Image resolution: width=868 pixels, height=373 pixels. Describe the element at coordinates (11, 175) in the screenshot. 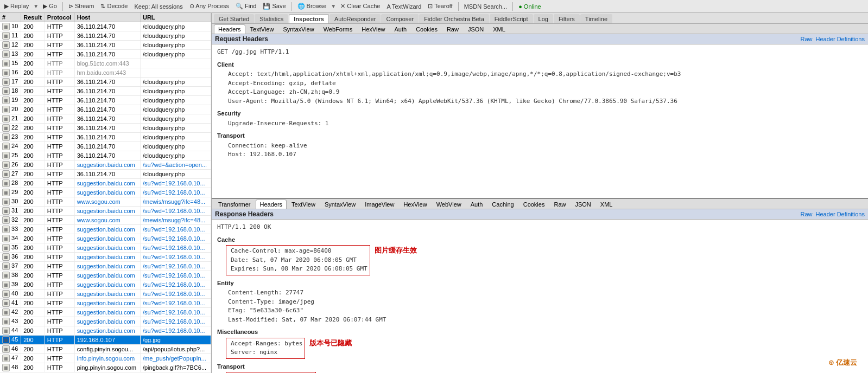

I see `cell-id: ▦ 27` at that location.